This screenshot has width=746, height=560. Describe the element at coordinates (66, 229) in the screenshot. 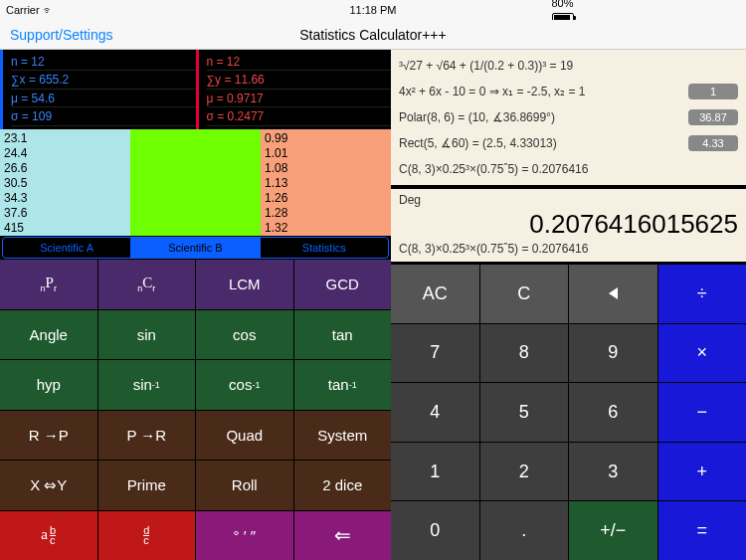

I see `data-value: 415` at that location.